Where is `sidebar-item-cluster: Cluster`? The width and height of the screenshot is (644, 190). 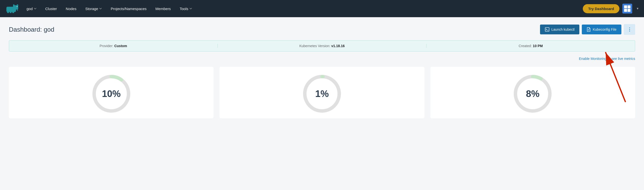 sidebar-item-cluster: Cluster is located at coordinates (51, 8).